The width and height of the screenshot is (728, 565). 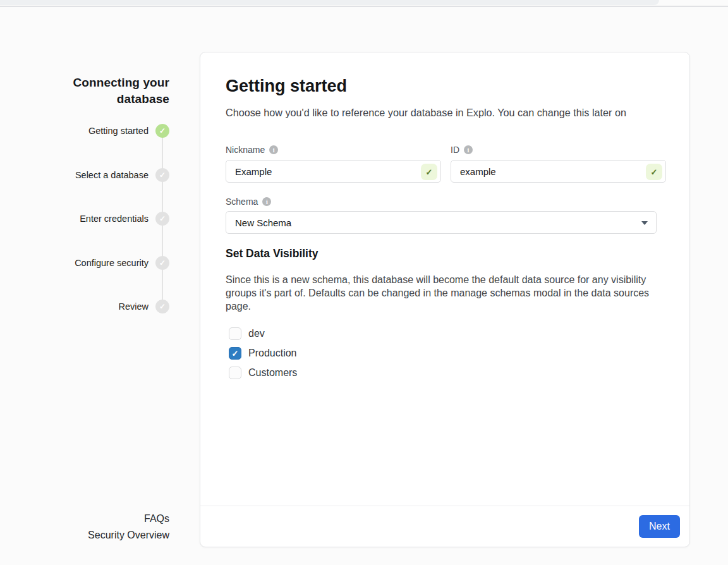 I want to click on security-overview-link: Security Overview, so click(x=97, y=535).